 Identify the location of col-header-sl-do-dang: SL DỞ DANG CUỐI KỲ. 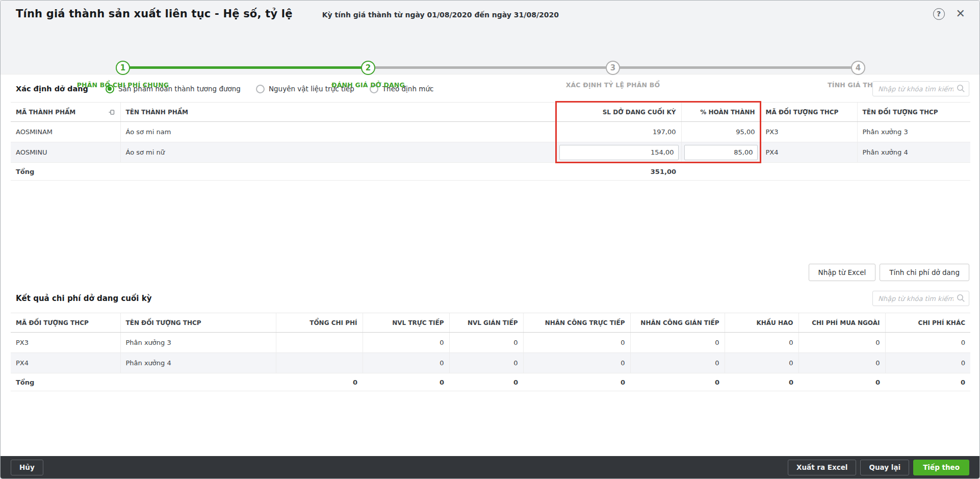
(619, 112).